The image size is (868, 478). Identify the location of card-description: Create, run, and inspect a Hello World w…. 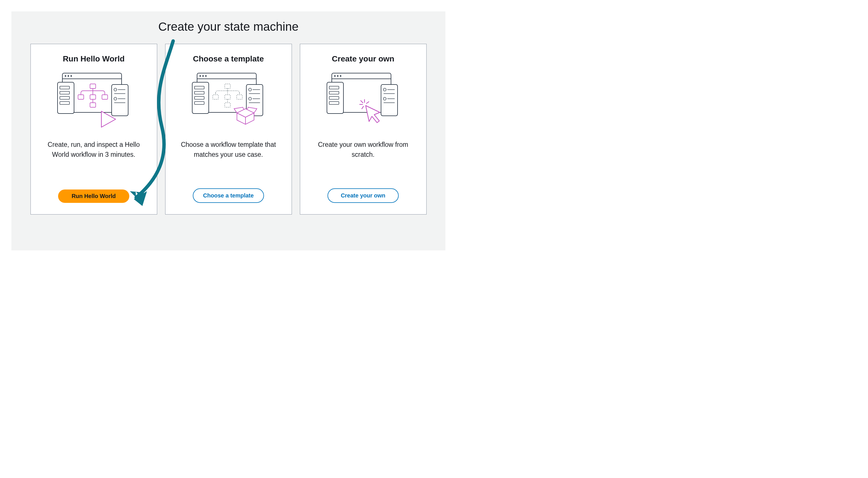
(94, 165).